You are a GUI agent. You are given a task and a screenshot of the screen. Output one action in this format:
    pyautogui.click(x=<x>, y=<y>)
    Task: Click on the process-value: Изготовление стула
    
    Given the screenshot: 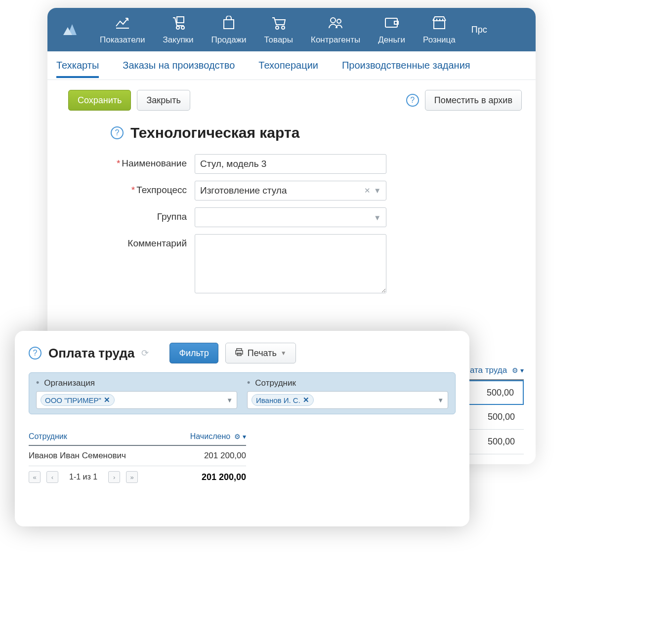 What is the action you would take?
    pyautogui.click(x=244, y=191)
    